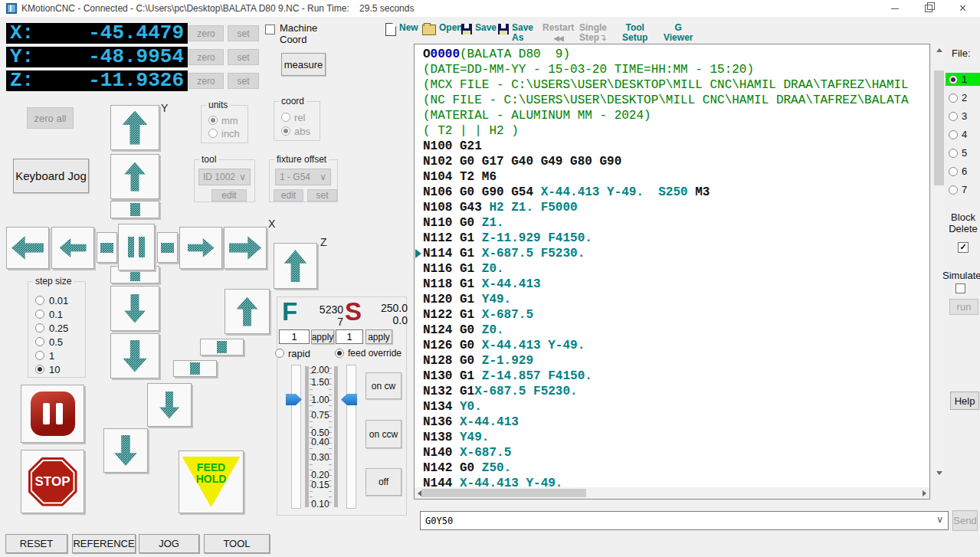  What do you see at coordinates (339, 353) in the screenshot?
I see `feed-override-radio-icon` at bounding box center [339, 353].